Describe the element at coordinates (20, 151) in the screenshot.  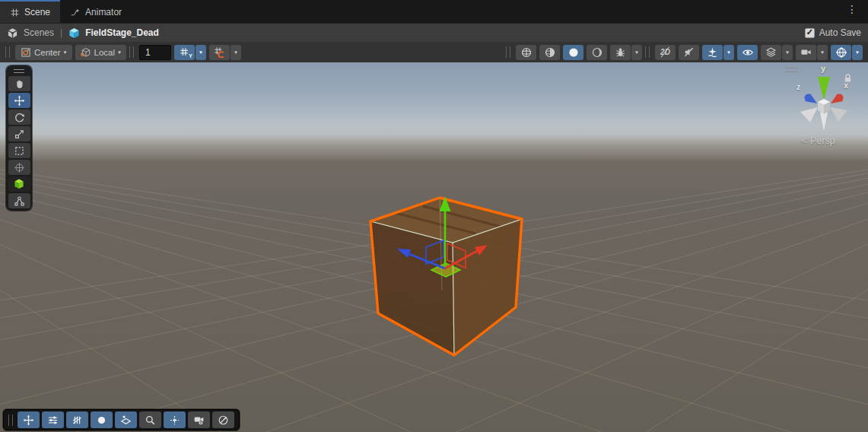
I see `rect-tool` at that location.